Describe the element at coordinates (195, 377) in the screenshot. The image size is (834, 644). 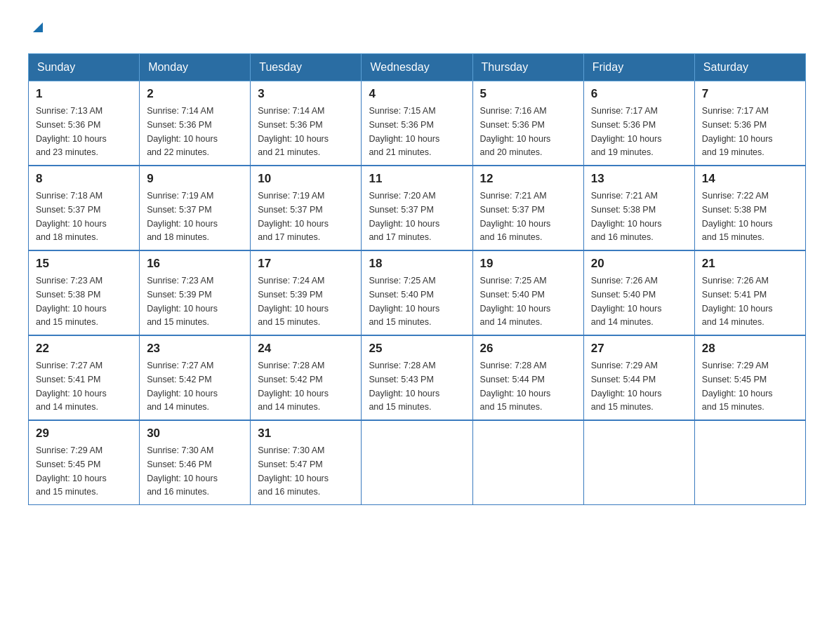
I see `calendar-cell: 23 Sunrise: 7:27 AMSunset: 5:42 PMDaylig…` at that location.